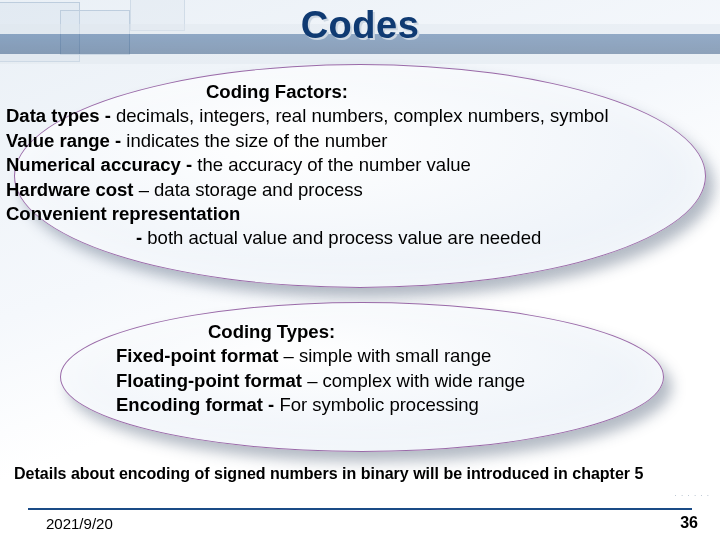  I want to click on footer-date: 2021/9/20, so click(80, 524).